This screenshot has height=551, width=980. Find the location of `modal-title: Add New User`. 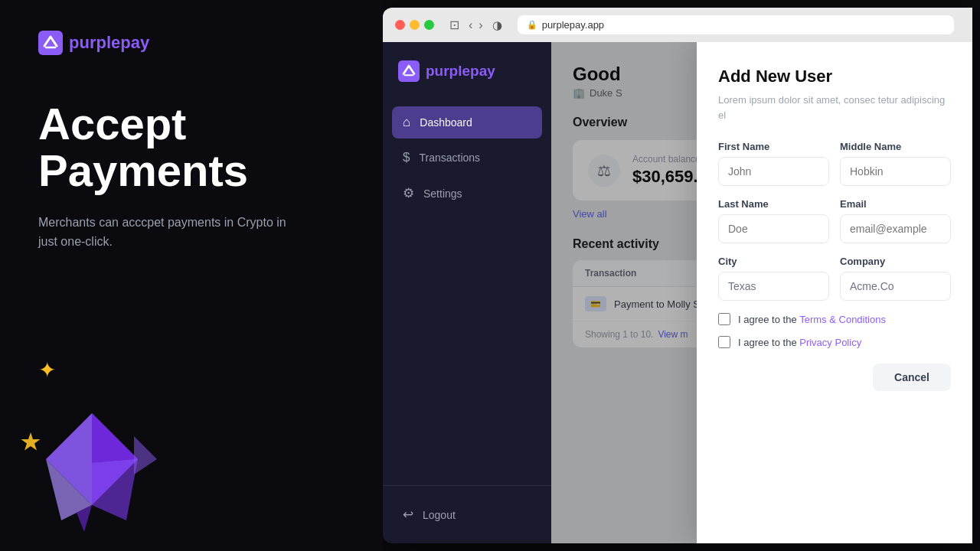

modal-title: Add New User is located at coordinates (835, 77).